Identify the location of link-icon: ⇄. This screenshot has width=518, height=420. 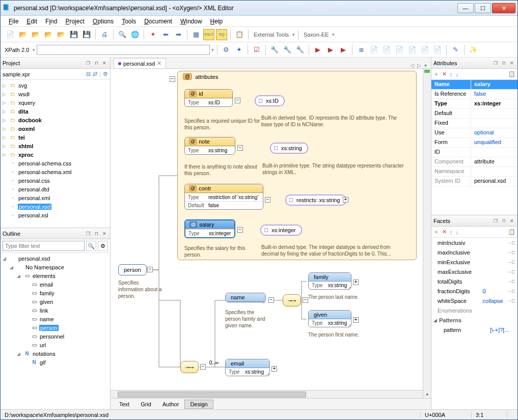
(95, 74).